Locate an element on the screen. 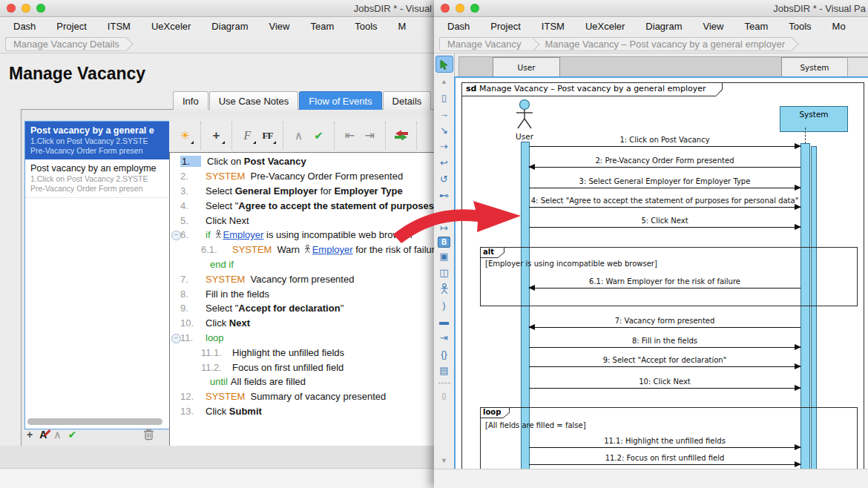 Image resolution: width=868 pixels, height=488 pixels. lost-message-tool-icon: ⊸ is located at coordinates (444, 212).